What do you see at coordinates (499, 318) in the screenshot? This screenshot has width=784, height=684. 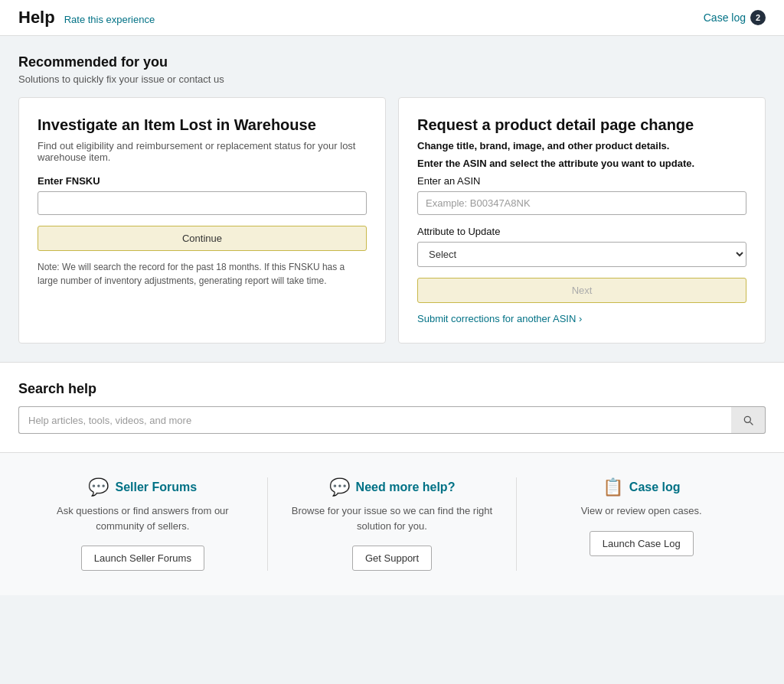 I see `submit-corrections-link: Submit corrections for another ASIN ›` at bounding box center [499, 318].